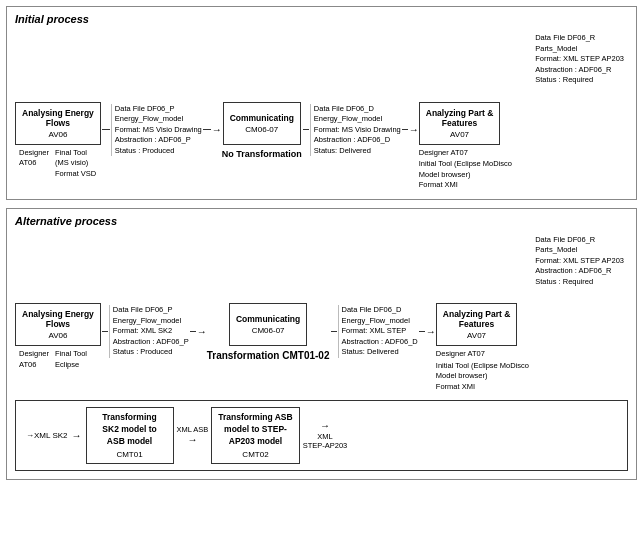 The width and height of the screenshot is (643, 548). What do you see at coordinates (58, 319) in the screenshot?
I see `alt-box1-title: Analysing Energy Flows` at bounding box center [58, 319].